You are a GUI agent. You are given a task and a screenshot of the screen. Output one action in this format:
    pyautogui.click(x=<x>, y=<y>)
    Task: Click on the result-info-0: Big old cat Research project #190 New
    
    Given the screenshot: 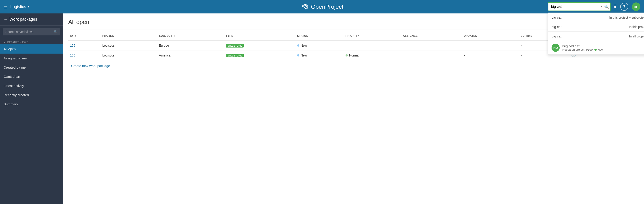 What is the action you would take?
    pyautogui.click(x=583, y=48)
    